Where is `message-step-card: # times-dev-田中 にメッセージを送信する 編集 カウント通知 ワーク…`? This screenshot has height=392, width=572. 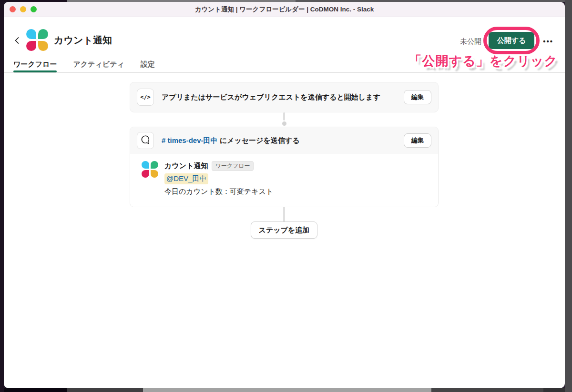
message-step-card: # times-dev-田中 にメッセージを送信する 編集 カウント通知 ワーク… is located at coordinates (284, 167).